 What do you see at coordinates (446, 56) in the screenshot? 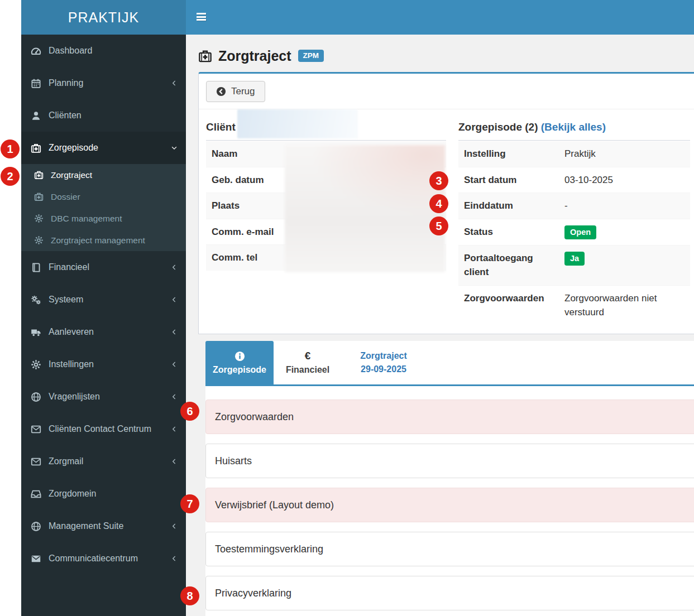
I see `page-title: Zorgtraject ZPM` at bounding box center [446, 56].